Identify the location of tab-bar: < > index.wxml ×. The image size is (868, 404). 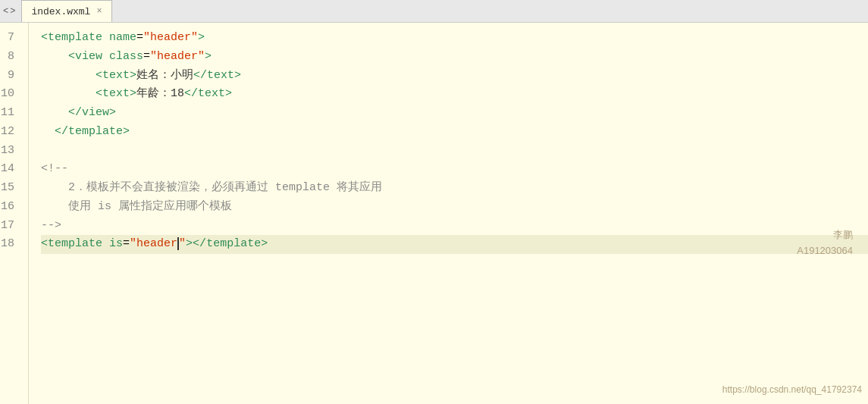
(434, 11).